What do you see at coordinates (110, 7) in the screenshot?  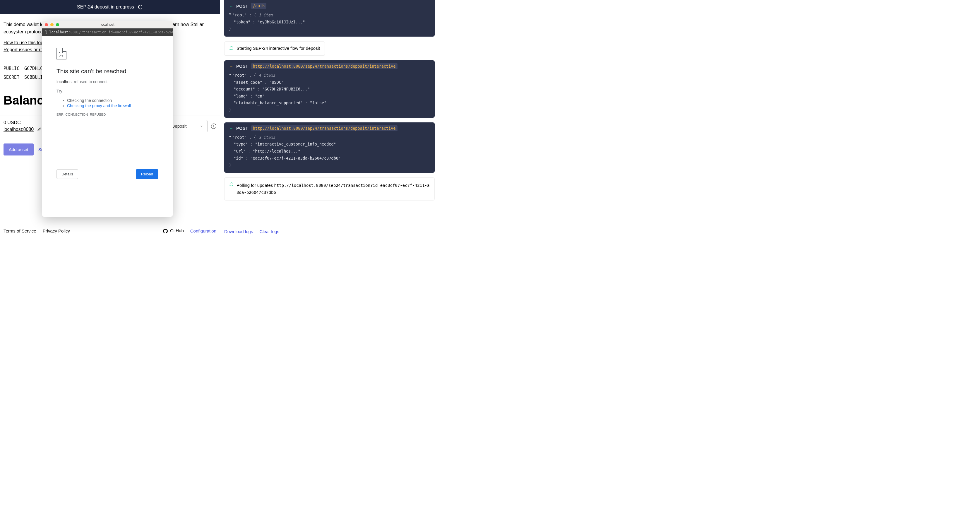 I see `status-bar: SEP-24 deposit in progress` at bounding box center [110, 7].